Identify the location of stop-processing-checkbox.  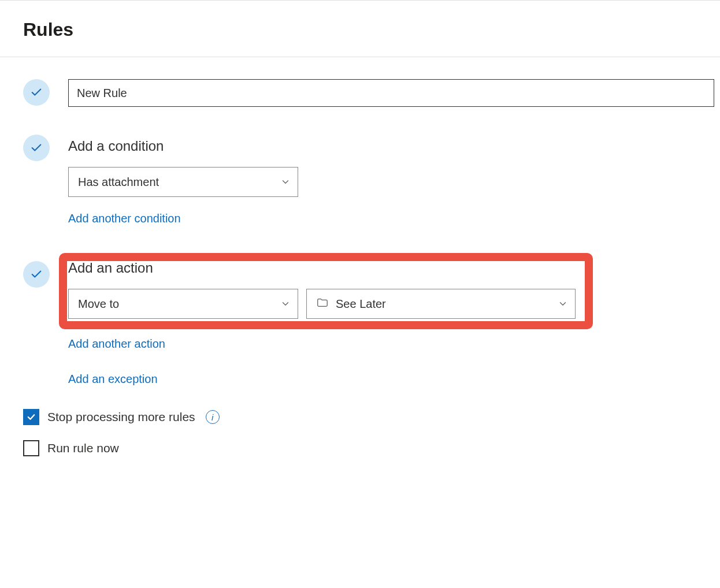
(31, 417).